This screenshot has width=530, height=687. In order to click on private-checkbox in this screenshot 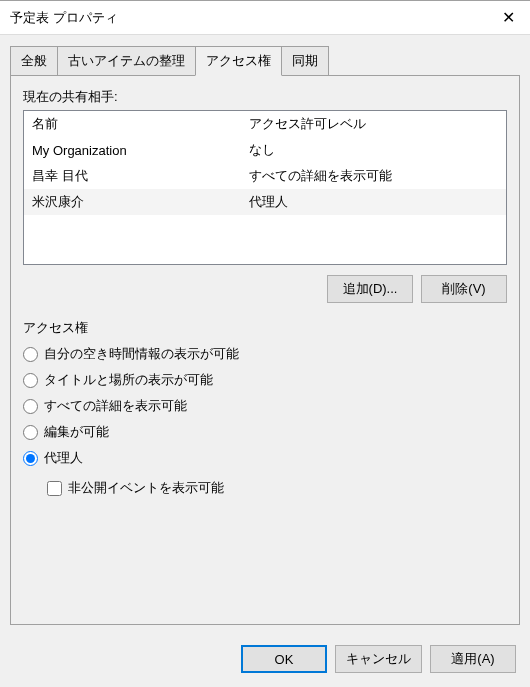, I will do `click(54, 488)`.